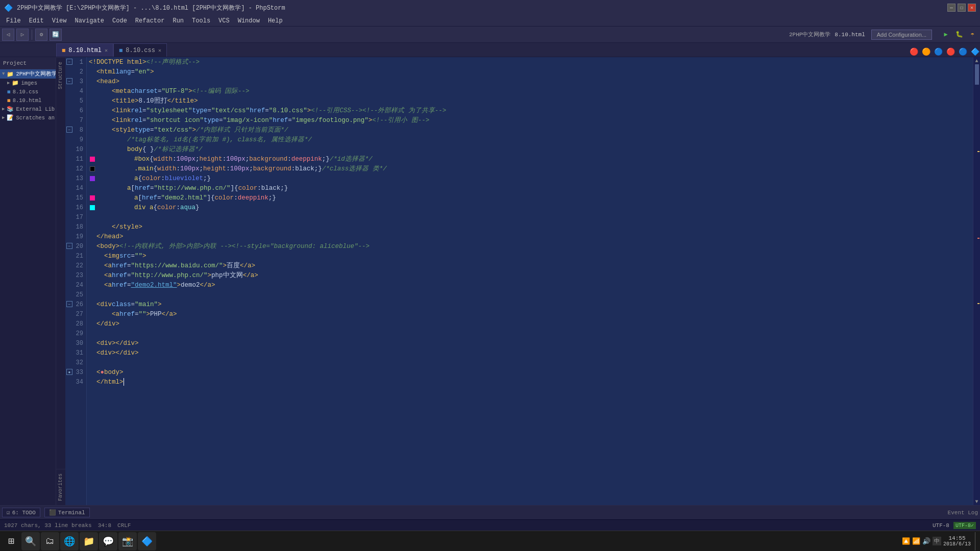  Describe the element at coordinates (76, 362) in the screenshot. I see `line-32-num: 32` at that location.